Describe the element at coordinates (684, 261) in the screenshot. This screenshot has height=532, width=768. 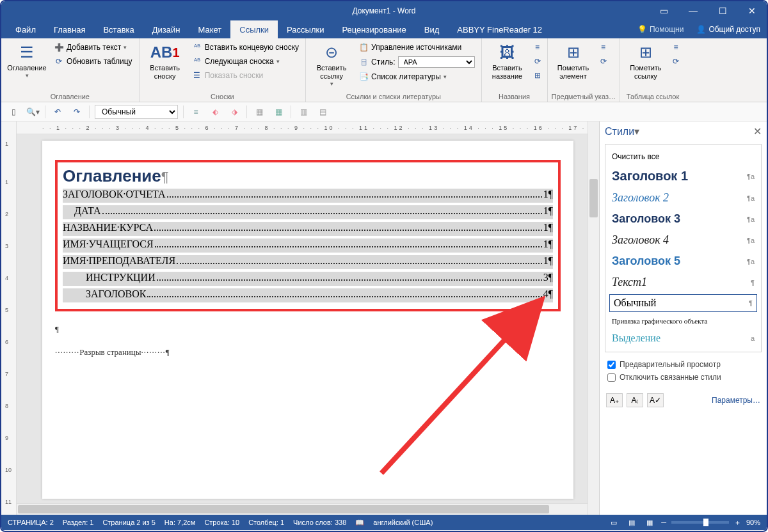
I see `style-item-h5: Заголовок 5¶a` at that location.